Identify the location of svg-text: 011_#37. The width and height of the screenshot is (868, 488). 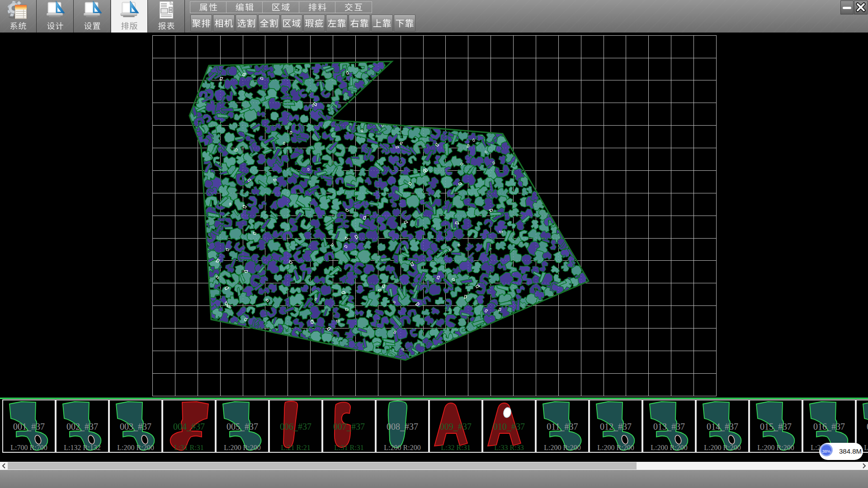
(562, 427).